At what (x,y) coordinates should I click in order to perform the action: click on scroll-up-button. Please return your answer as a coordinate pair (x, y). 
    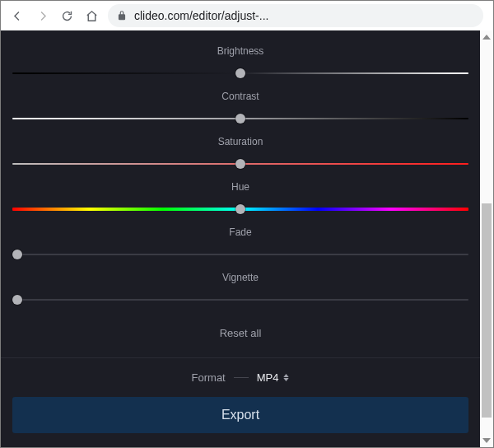
    Looking at the image, I should click on (487, 37).